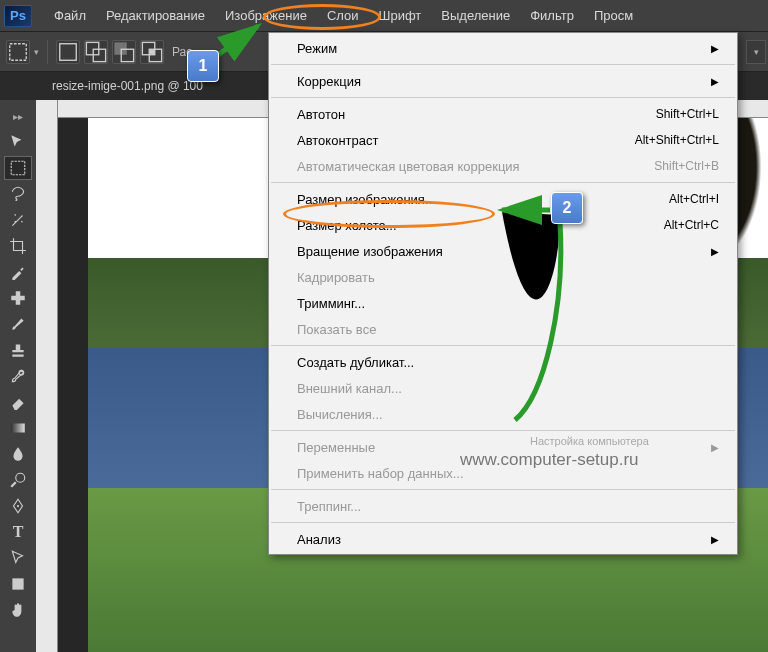 Image resolution: width=768 pixels, height=652 pixels. What do you see at coordinates (47, 376) in the screenshot?
I see `ruler-vertical` at bounding box center [47, 376].